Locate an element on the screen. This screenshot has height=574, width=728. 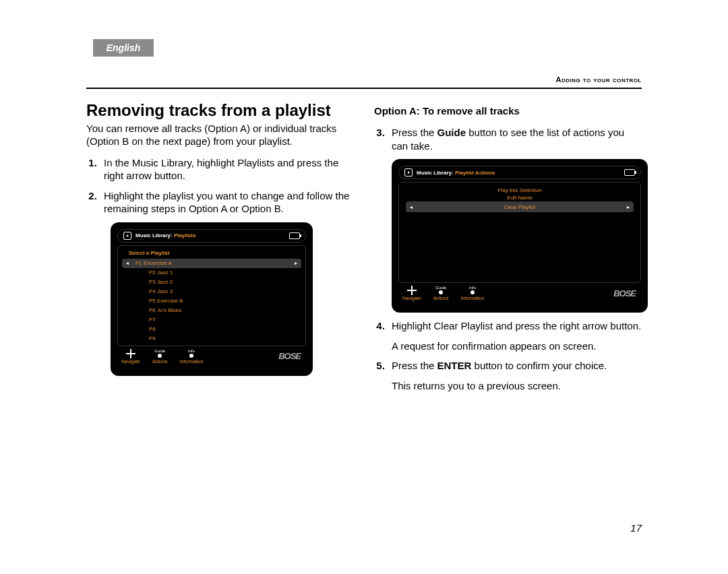
tv-screenshot-actions: Music Library: Playlist Actions Play thi… is located at coordinates (520, 236).